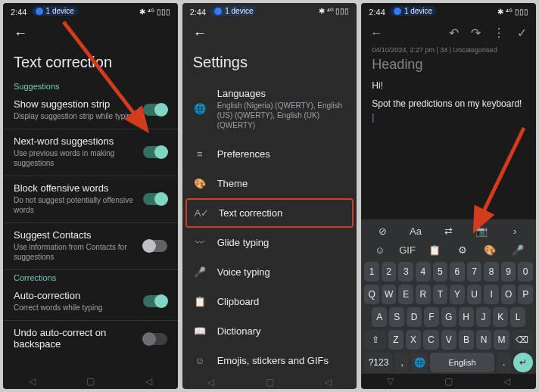 The width and height of the screenshot is (539, 392). What do you see at coordinates (91, 340) in the screenshot?
I see `row-undo-autocorrect: Undo auto-correct on backspace` at bounding box center [91, 340].